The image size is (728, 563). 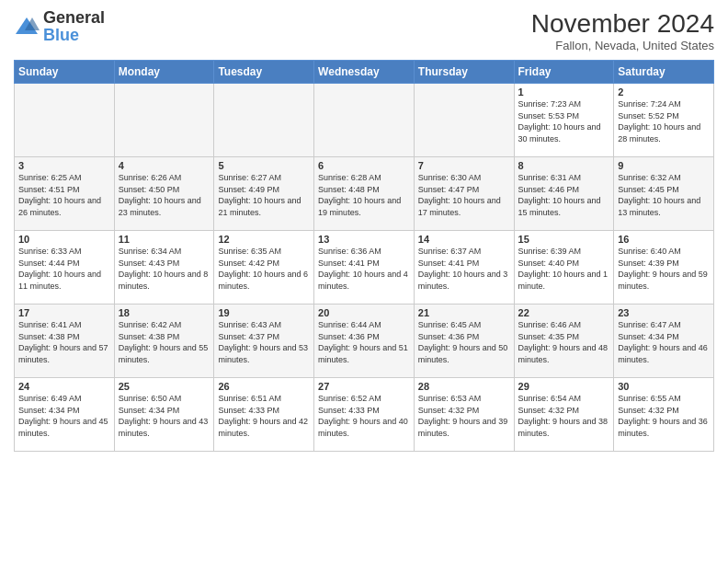 I want to click on day-number: 13, so click(x=364, y=239).